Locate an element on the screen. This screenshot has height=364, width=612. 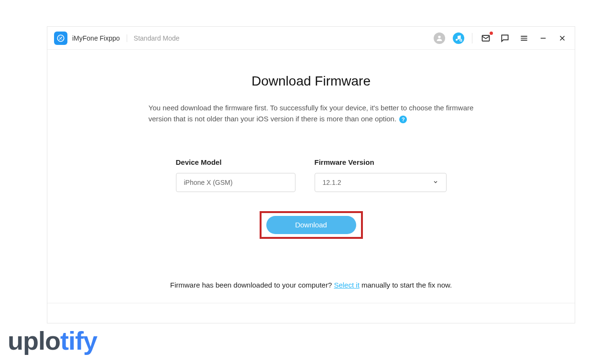
music-search-icon is located at coordinates (459, 38).